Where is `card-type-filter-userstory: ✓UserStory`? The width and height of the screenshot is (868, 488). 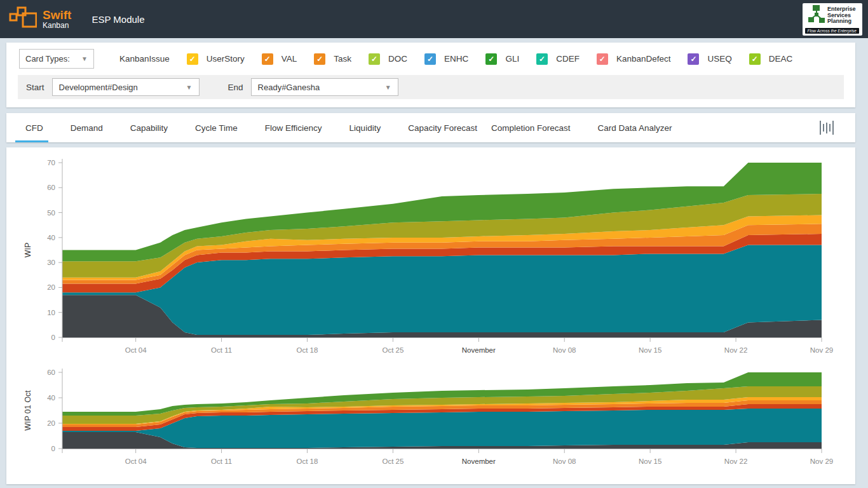 card-type-filter-userstory: ✓UserStory is located at coordinates (216, 59).